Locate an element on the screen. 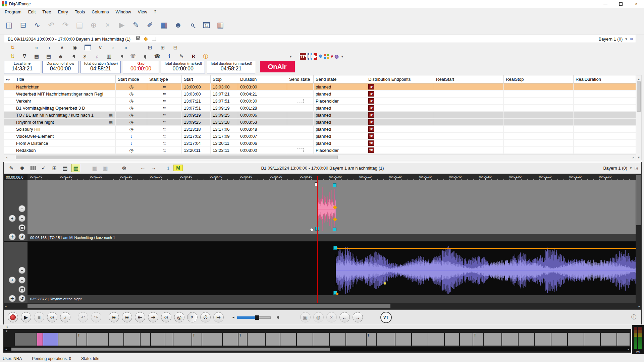 Image resolution: width=644 pixels, height=362 pixels. nav-back-button: ← is located at coordinates (345, 317).